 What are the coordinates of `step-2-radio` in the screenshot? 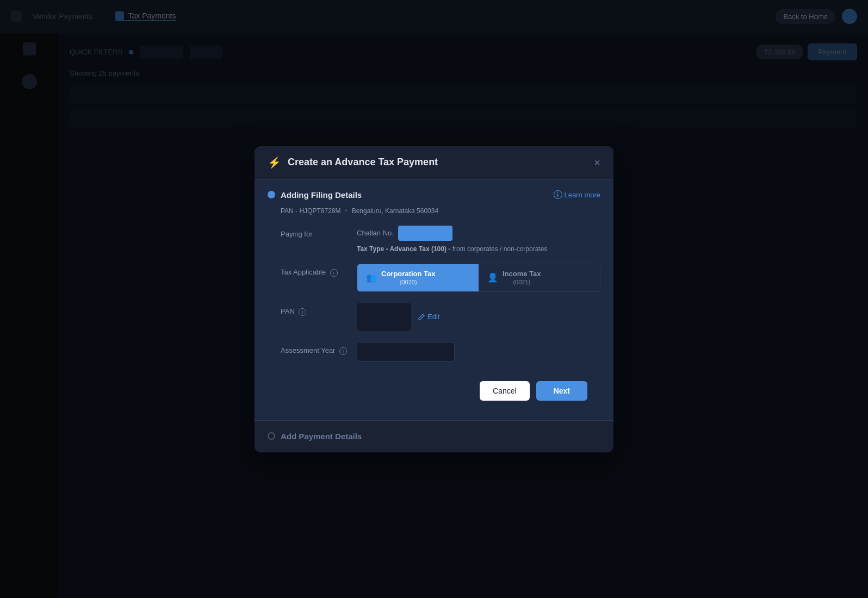 It's located at (271, 436).